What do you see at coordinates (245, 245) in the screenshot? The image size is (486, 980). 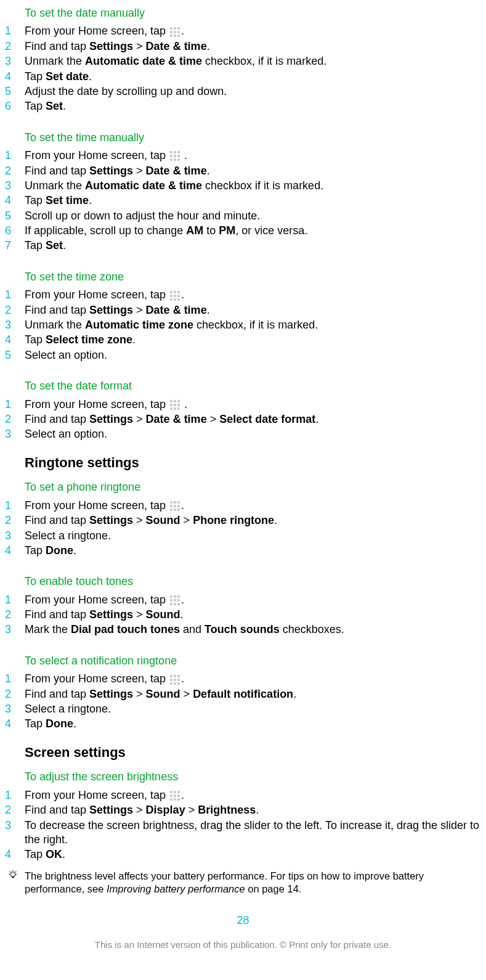 I see `step-row: 7Tap Set.` at bounding box center [245, 245].